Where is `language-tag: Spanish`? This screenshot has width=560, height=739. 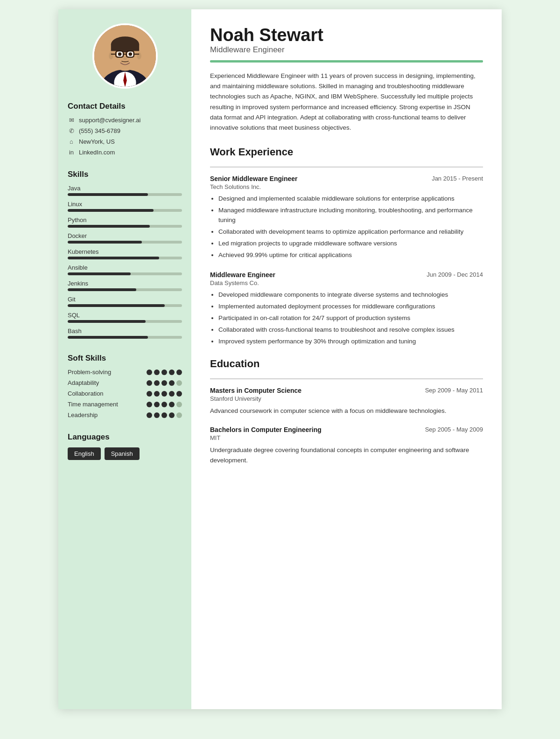
language-tag: Spanish is located at coordinates (122, 453).